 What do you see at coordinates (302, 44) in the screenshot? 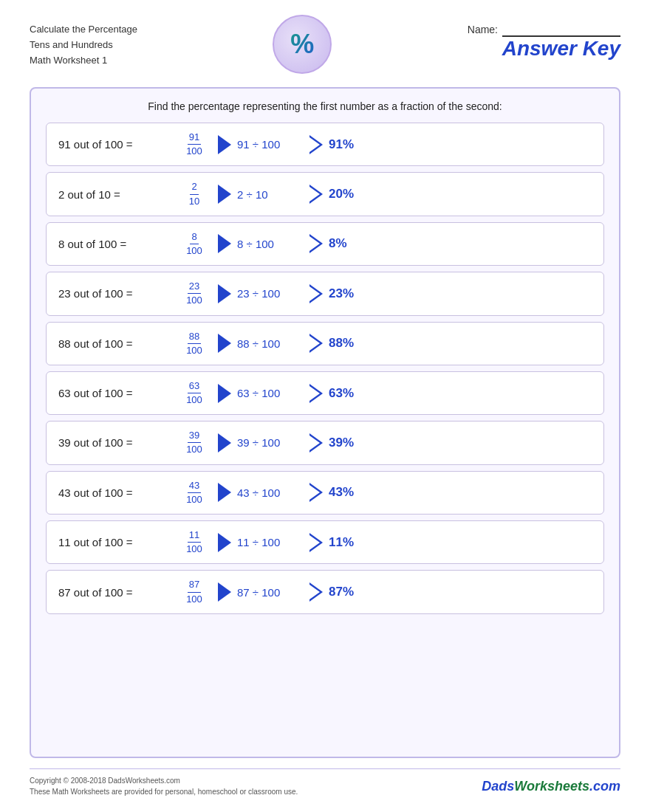
I see `percent-symbol: %` at bounding box center [302, 44].